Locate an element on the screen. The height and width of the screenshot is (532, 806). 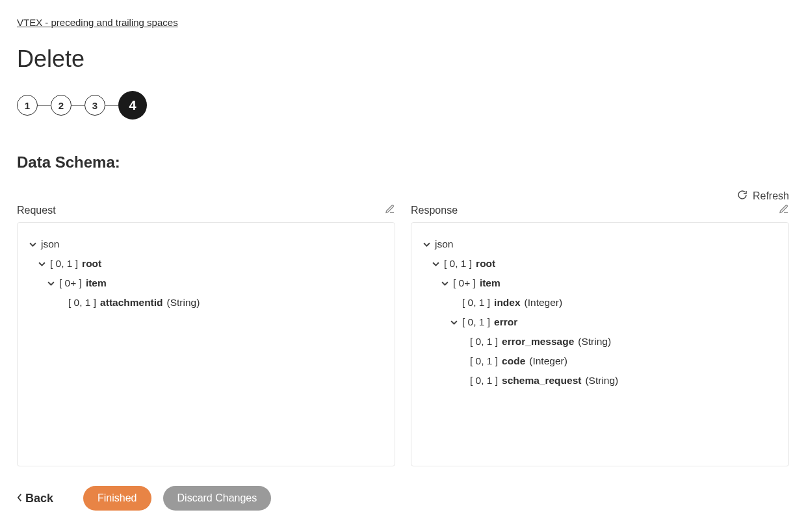
stepper: 1 2 3 4 is located at coordinates (403, 105).